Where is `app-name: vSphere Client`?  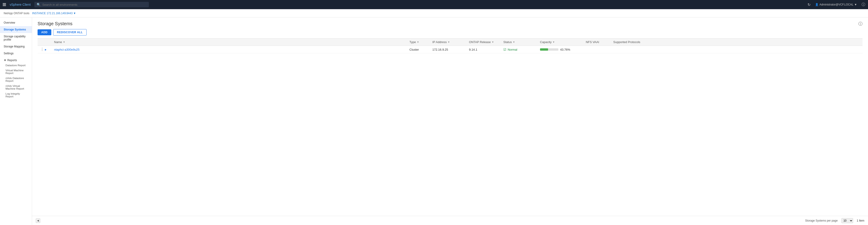 app-name: vSphere Client is located at coordinates (20, 5).